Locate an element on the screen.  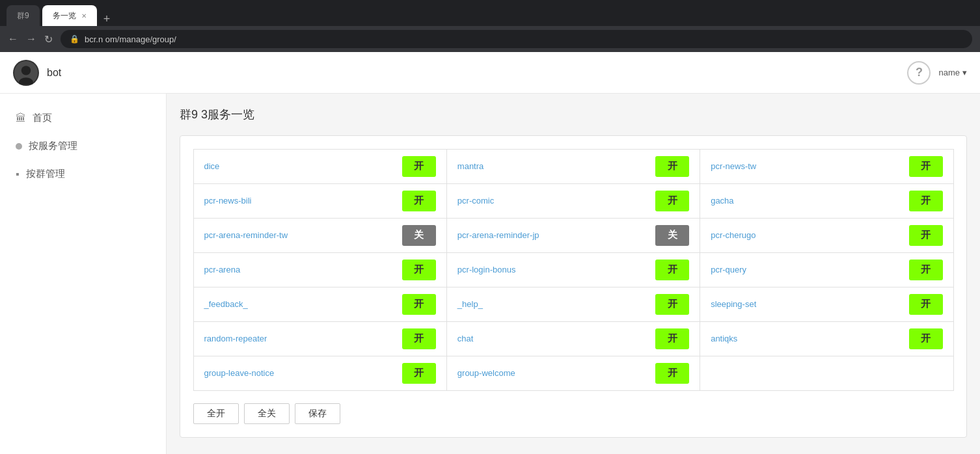
toggle-button-_help_: 开 is located at coordinates (672, 304).